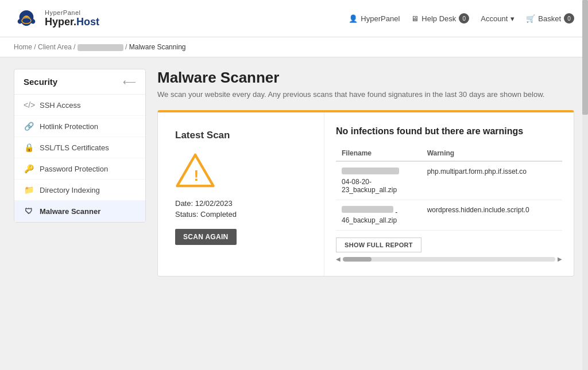  What do you see at coordinates (29, 190) in the screenshot?
I see `folder-icon: 📁` at bounding box center [29, 190].